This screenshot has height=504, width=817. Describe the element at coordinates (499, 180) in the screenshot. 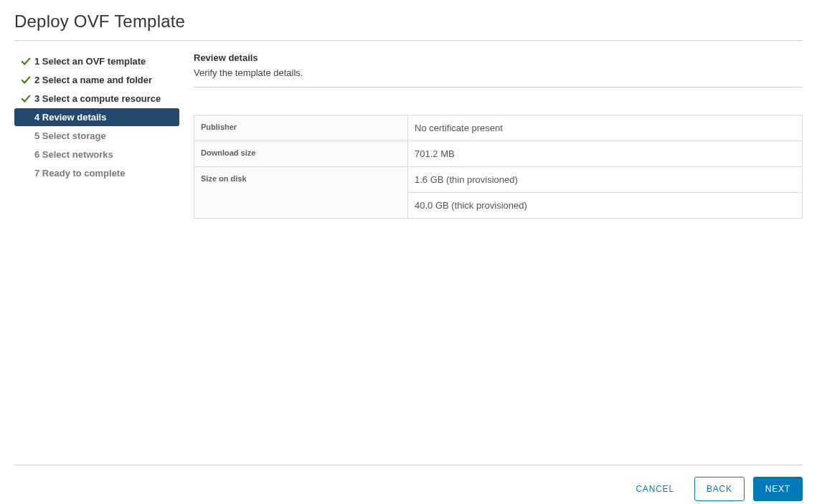

I see `table-row: Size on disk 1.6 GB (thin provisioned)` at that location.